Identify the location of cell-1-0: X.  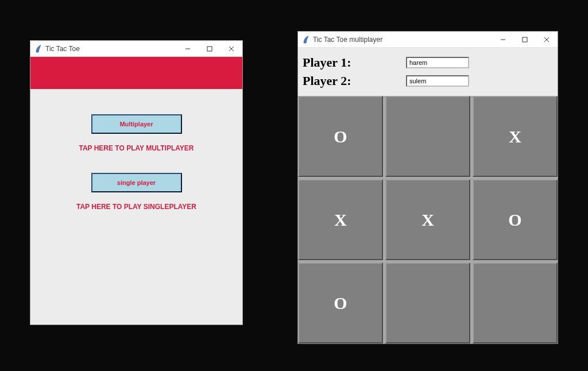
(341, 219).